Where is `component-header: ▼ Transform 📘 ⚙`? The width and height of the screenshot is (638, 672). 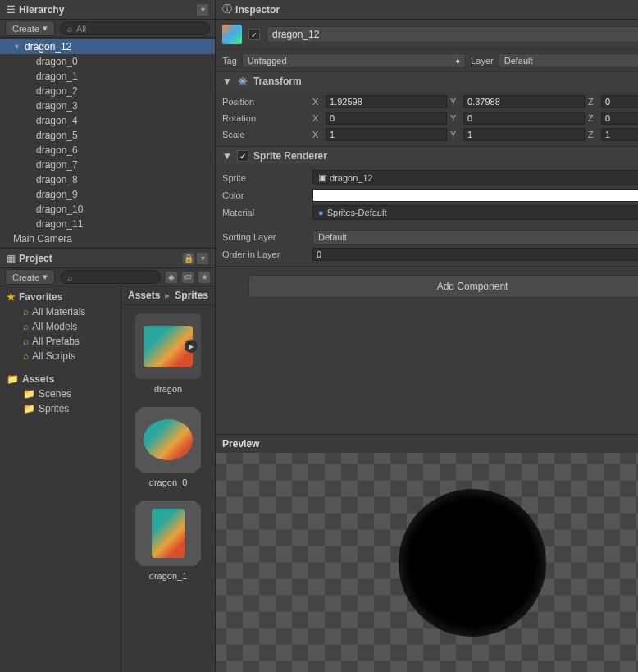
component-header: ▼ Transform 📘 ⚙ is located at coordinates (426, 81).